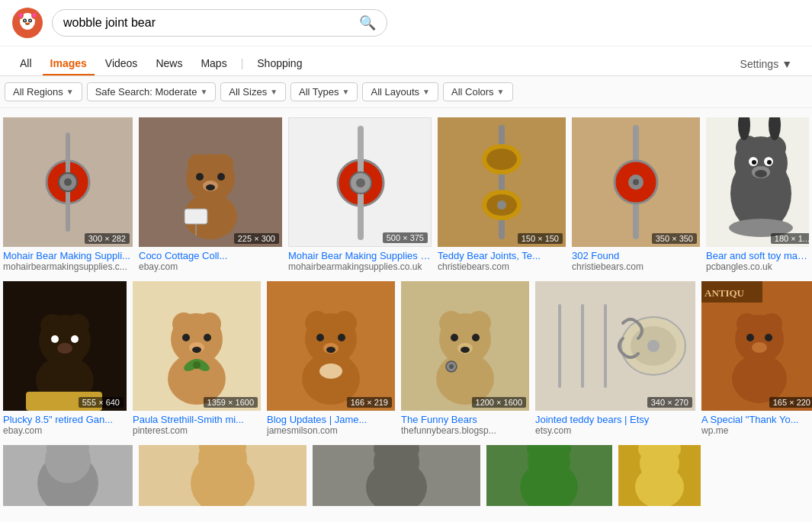 The height and width of the screenshot is (522, 812). What do you see at coordinates (213, 64) in the screenshot?
I see `nav-maps: Maps` at bounding box center [213, 64].